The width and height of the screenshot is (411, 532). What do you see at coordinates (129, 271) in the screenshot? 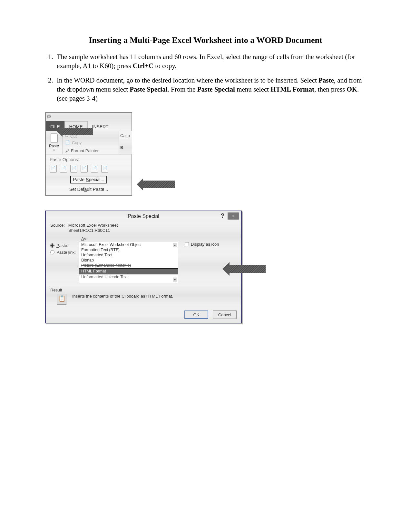
I see `list-item-selected-html-format: HTML Format` at bounding box center [129, 271].